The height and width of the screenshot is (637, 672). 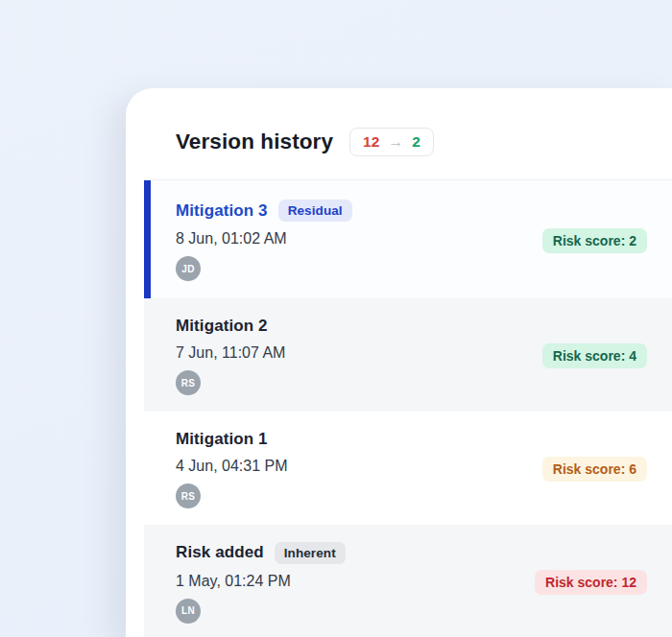 What do you see at coordinates (261, 553) in the screenshot?
I see `version-title-line: Risk added Inherent` at bounding box center [261, 553].